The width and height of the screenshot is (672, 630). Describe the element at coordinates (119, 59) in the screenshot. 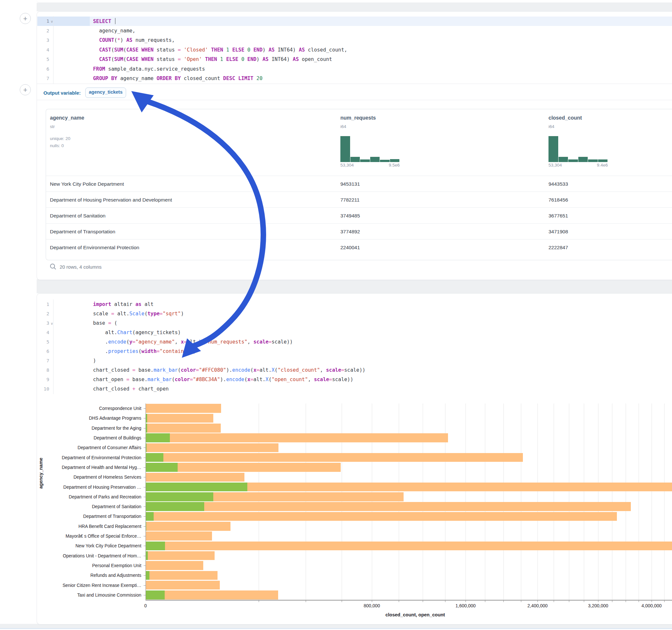

I see `code-token: SUM` at that location.